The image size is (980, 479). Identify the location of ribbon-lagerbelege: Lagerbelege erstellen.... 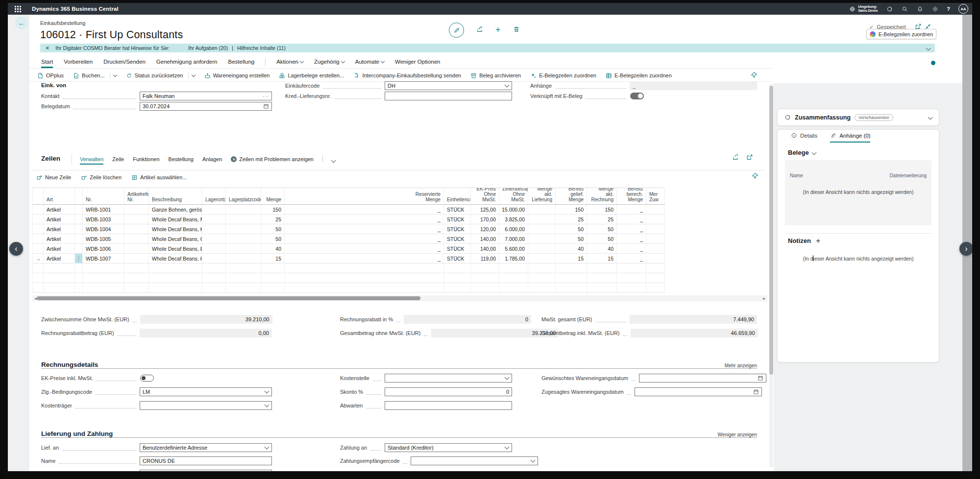
(312, 75).